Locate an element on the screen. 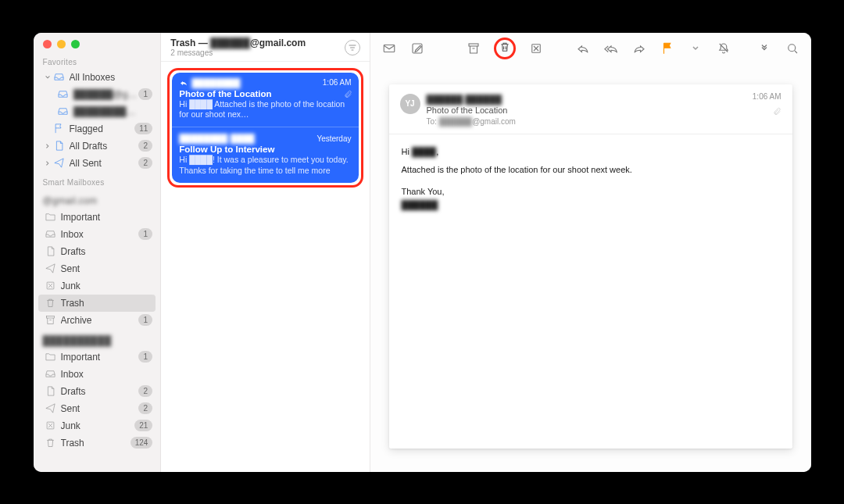 The width and height of the screenshot is (844, 504). message-time: Yesterday is located at coordinates (334, 139).